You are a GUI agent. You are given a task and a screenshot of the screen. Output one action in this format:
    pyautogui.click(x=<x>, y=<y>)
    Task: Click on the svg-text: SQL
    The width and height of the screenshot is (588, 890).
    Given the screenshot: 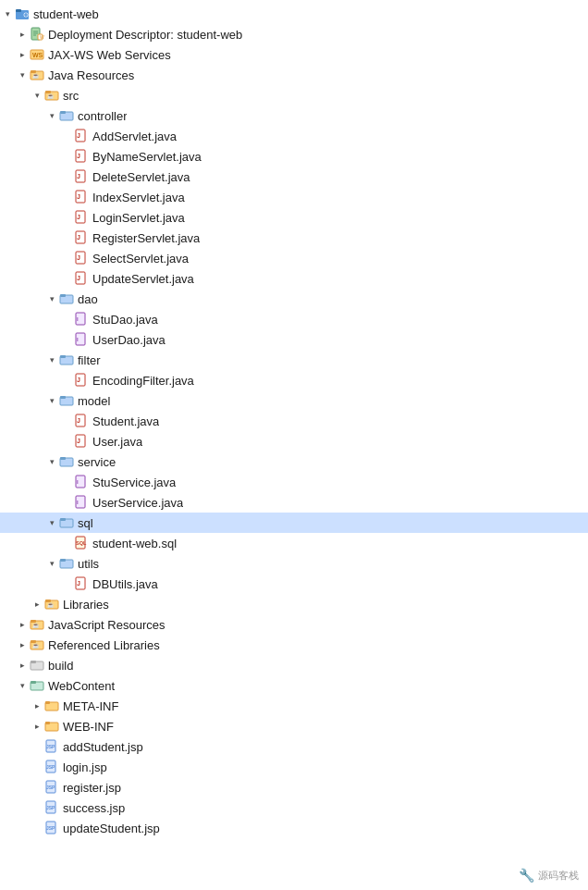 What is the action you would take?
    pyautogui.click(x=81, y=543)
    